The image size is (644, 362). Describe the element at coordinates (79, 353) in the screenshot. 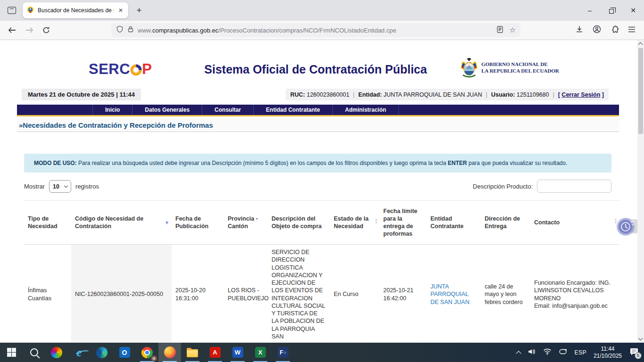

I see `internet-explorer-icon: e` at that location.